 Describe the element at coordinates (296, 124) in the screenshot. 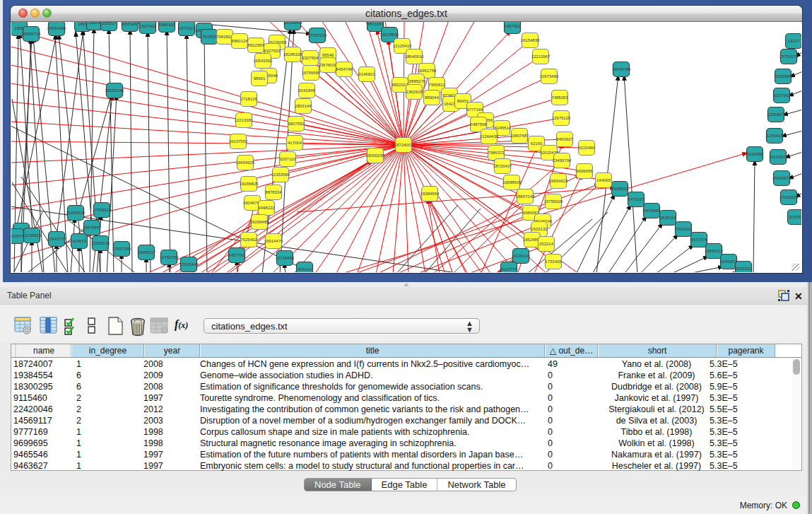

I see `svg-text: 9827552` at that location.